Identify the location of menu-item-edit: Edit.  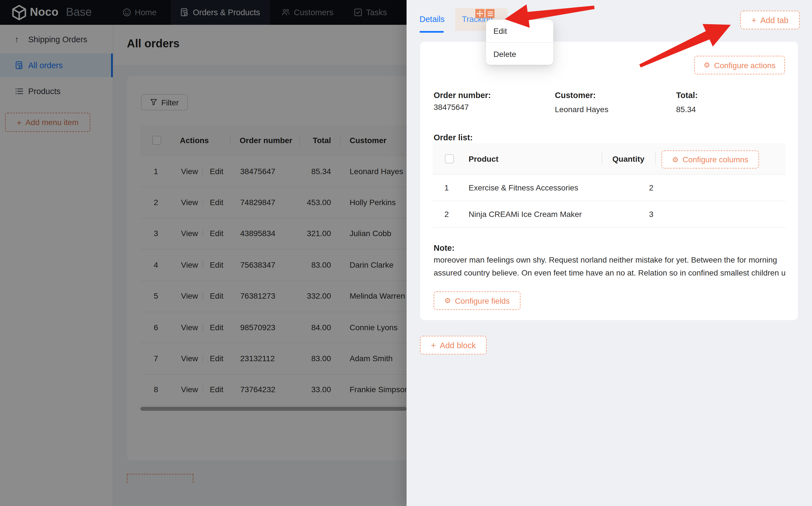
(520, 31).